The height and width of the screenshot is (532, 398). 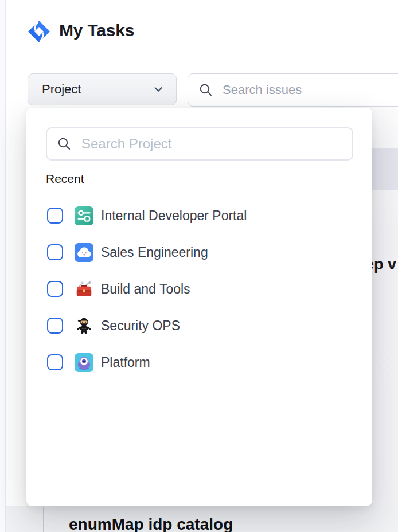 I want to click on search-issues-field, so click(x=292, y=90).